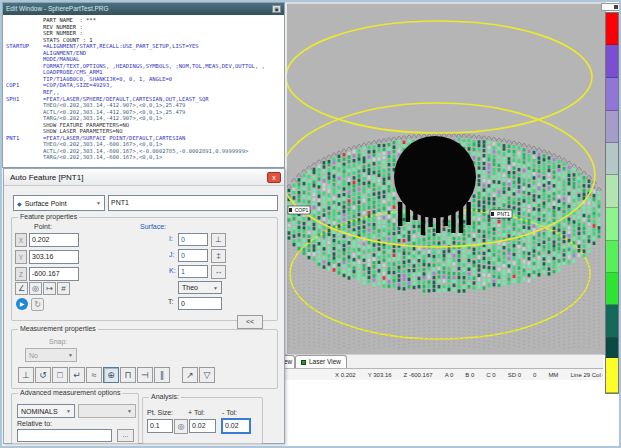  What do you see at coordinates (325, 362) in the screenshot?
I see `tab-label: Laser View` at bounding box center [325, 362].